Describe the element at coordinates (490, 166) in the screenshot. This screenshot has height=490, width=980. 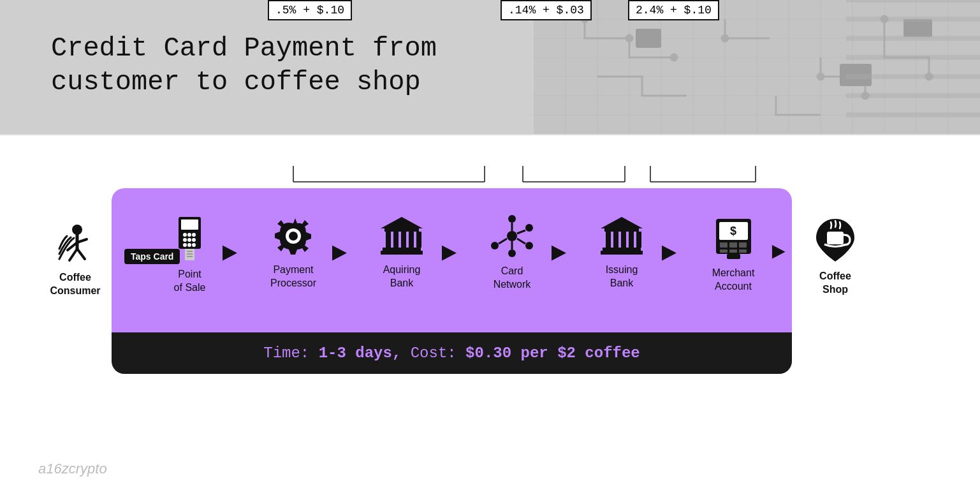
I see `bracket-lines` at that location.